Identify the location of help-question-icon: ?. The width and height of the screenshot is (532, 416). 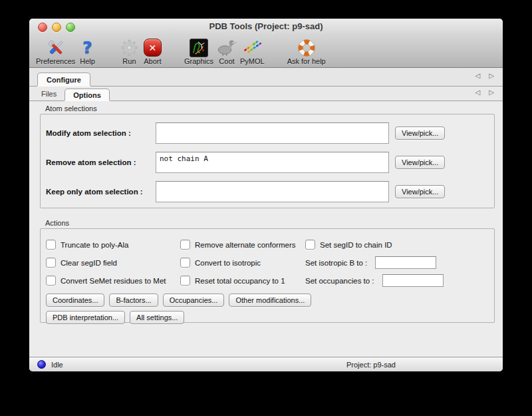
(88, 48).